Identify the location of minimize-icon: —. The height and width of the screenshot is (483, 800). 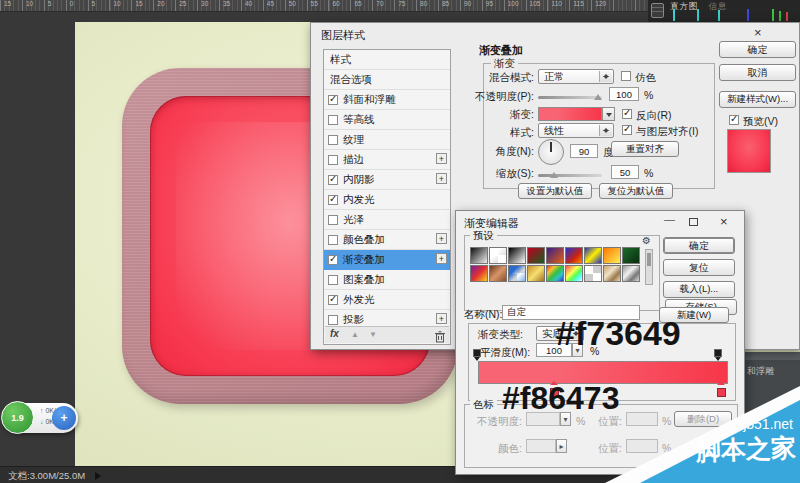
(670, 219).